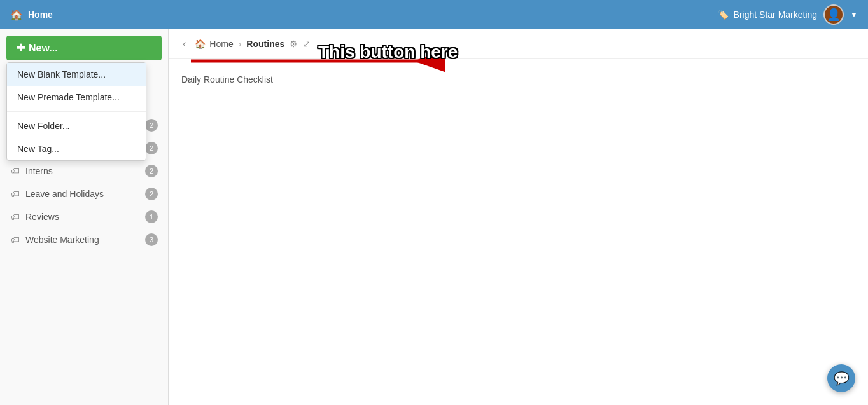 The height and width of the screenshot is (405, 868). What do you see at coordinates (83, 217) in the screenshot?
I see `sidebar-item-reviews-label: Reviews` at bounding box center [83, 217].